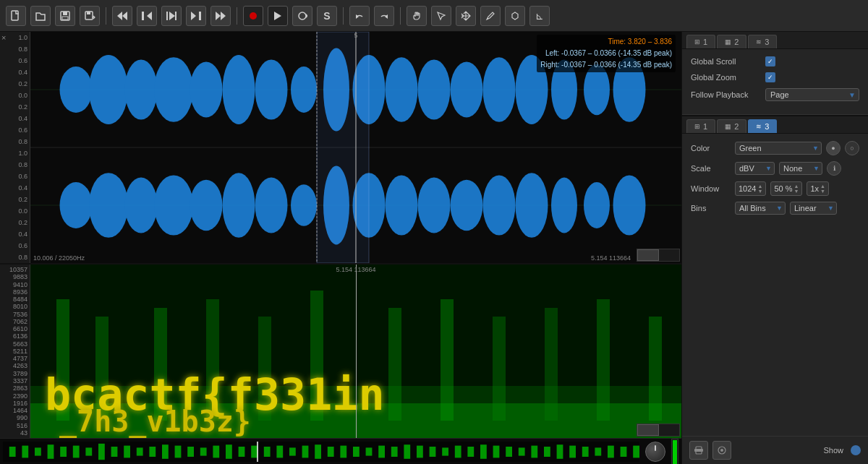 Image resolution: width=868 pixels, height=464 pixels. I want to click on window-multiplier-stepper: 1x ▲▼, so click(817, 189).